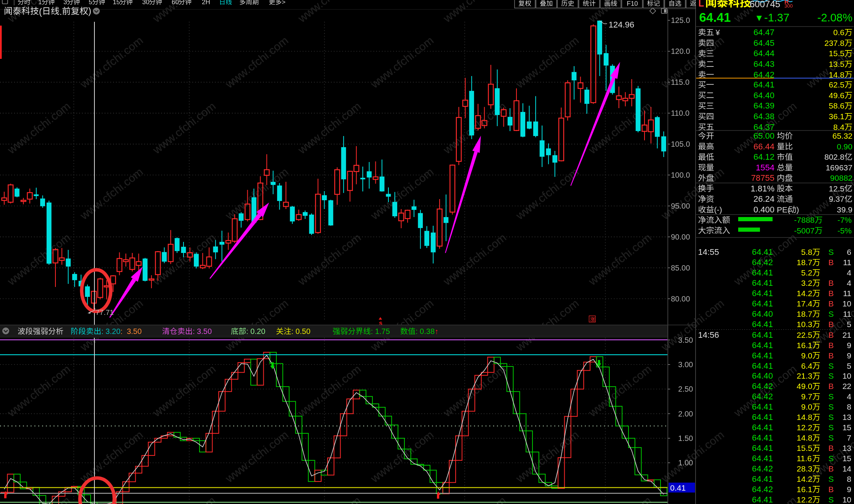 This screenshot has width=854, height=504. What do you see at coordinates (686, 414) in the screenshot?
I see `svg-text: 2.00` at bounding box center [686, 414].